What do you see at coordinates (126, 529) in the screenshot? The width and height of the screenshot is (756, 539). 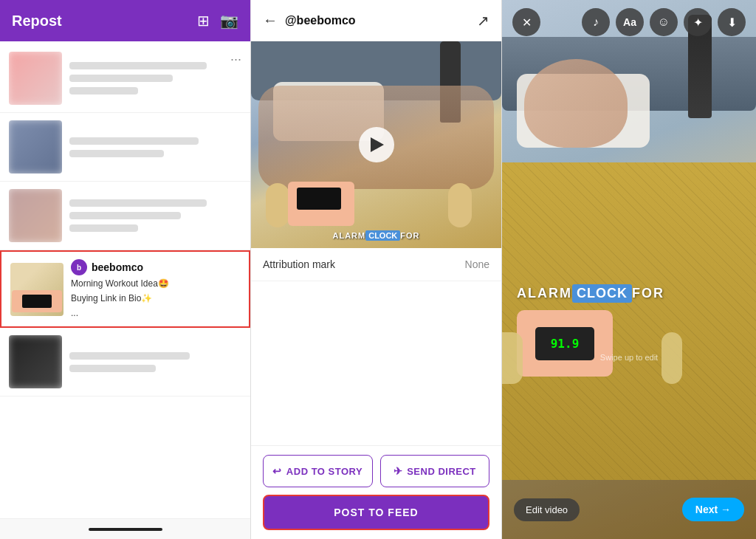 I see `bottom-bar` at bounding box center [126, 529].